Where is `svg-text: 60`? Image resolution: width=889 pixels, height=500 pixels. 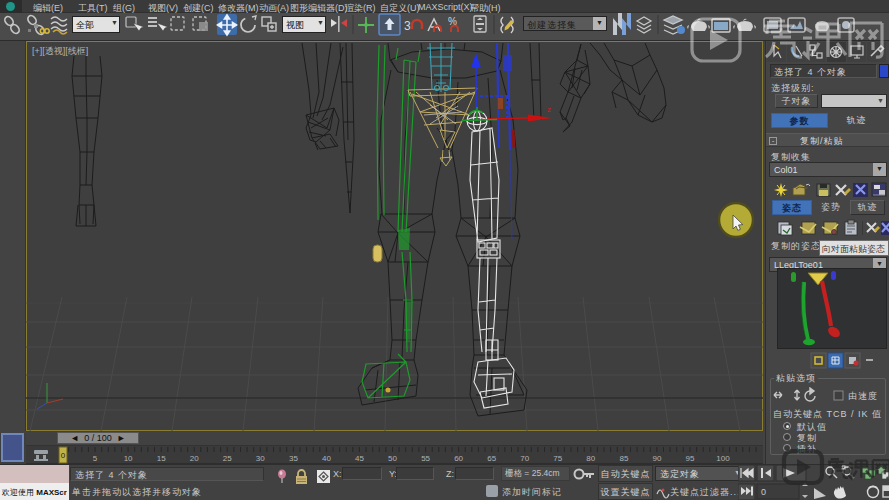
svg-text: 60 is located at coordinates (458, 458).